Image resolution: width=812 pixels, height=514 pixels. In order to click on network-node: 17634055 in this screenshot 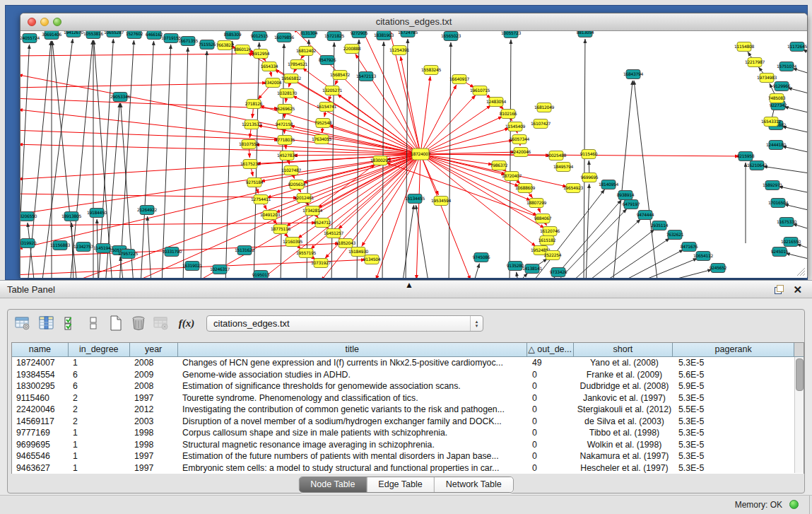, I will do `click(322, 140)`.